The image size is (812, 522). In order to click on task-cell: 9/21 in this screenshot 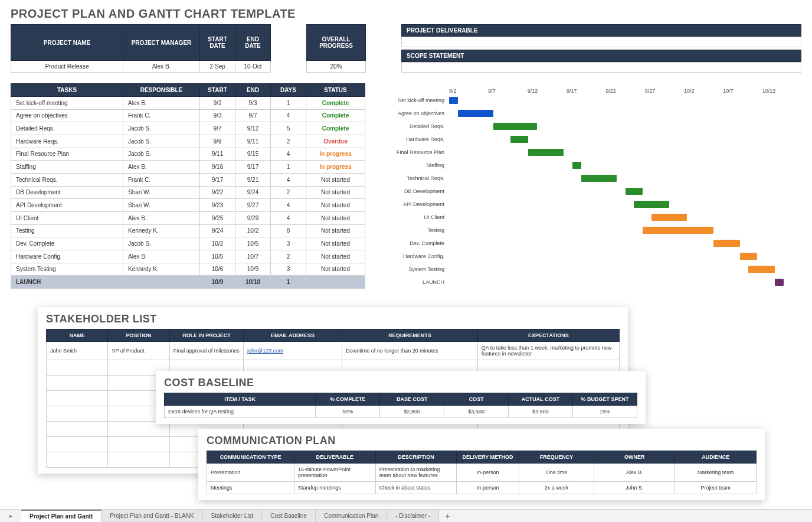, I will do `click(253, 180)`.